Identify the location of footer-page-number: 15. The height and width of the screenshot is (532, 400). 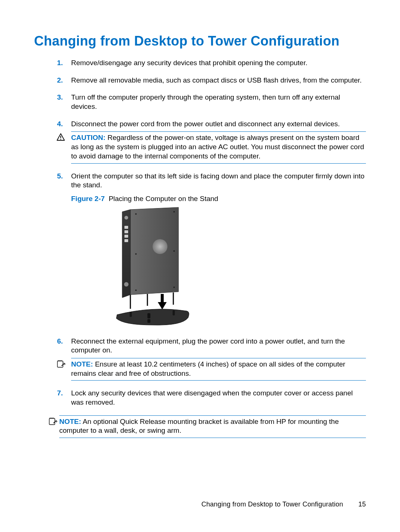
(362, 504).